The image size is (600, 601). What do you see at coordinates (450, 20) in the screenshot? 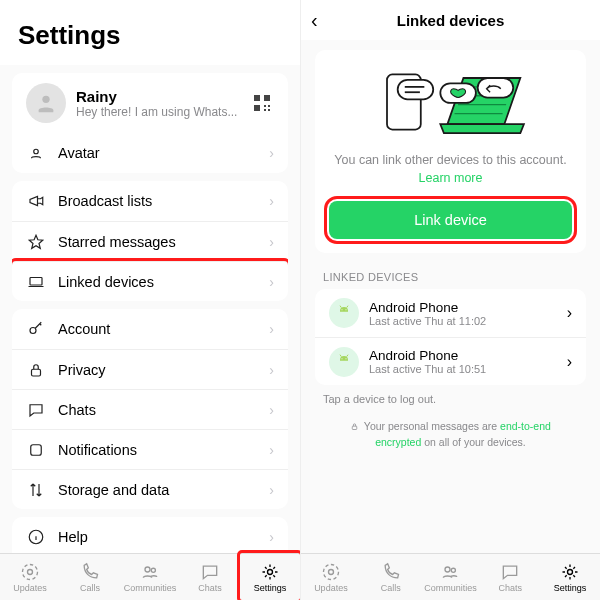
I see `navigation-header: ‹ Linked devices` at bounding box center [450, 20].